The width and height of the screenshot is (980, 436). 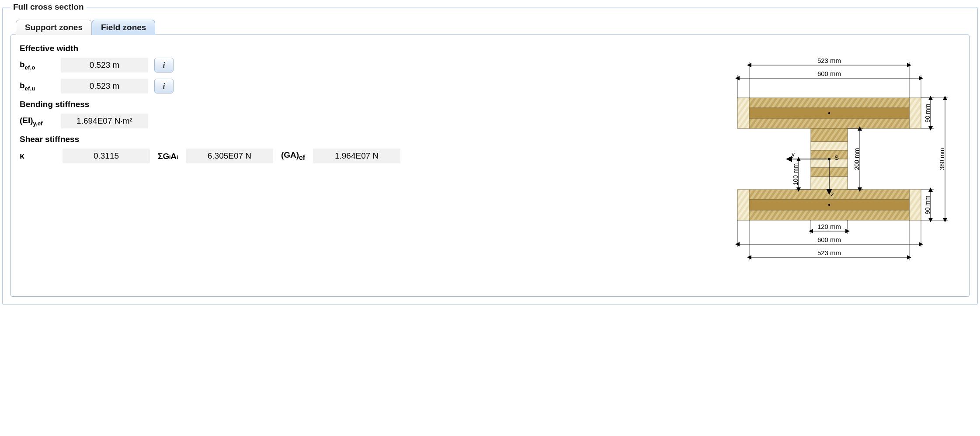 I want to click on value-bef-u: 0.523 m, so click(x=104, y=86).